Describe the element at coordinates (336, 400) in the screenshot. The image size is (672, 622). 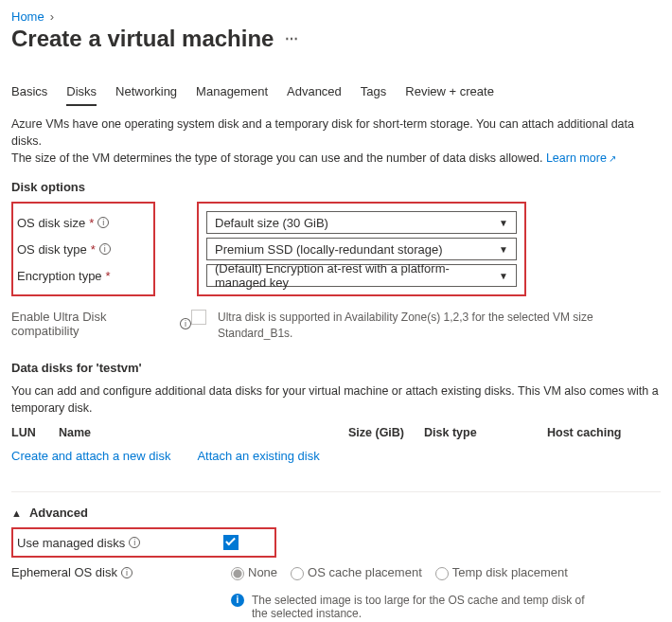
I see `data-disks-desc: You can add and configure additional dat…` at that location.